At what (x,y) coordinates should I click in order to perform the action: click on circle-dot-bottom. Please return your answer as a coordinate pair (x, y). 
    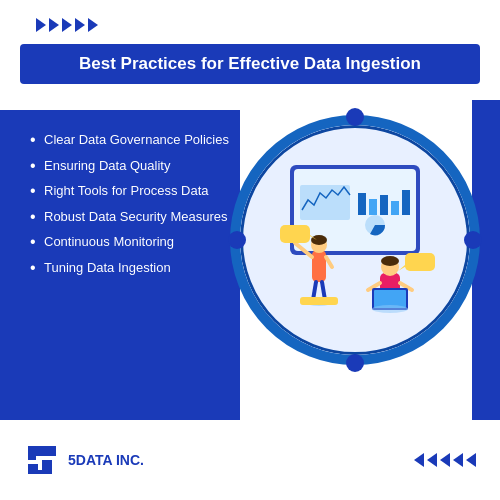
    Looking at the image, I should click on (355, 363).